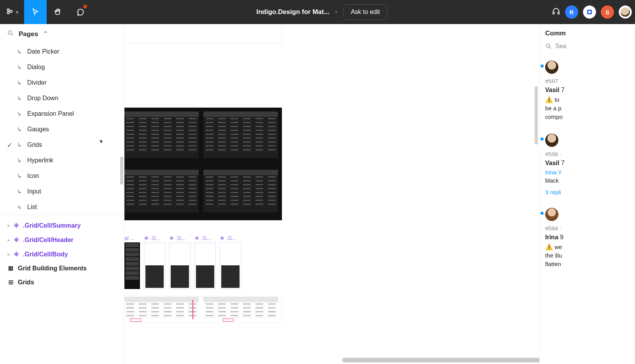  I want to click on comments-scrollbar, so click(536, 115).